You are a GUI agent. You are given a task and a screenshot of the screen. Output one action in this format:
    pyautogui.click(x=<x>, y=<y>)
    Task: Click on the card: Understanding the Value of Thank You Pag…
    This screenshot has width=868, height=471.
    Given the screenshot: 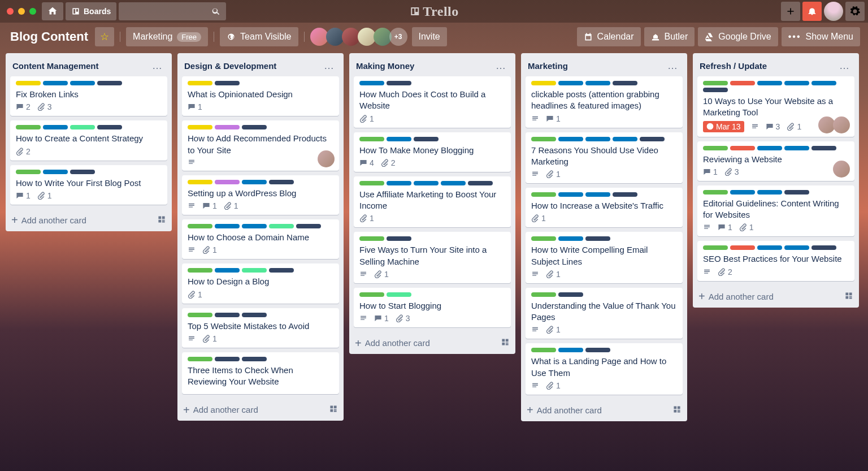 What is the action you would take?
    pyautogui.click(x=604, y=313)
    